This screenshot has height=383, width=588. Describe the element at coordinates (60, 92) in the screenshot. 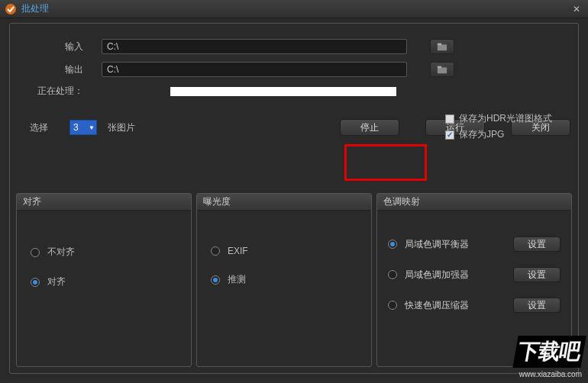

I see `processing-label: 正在处理：` at that location.